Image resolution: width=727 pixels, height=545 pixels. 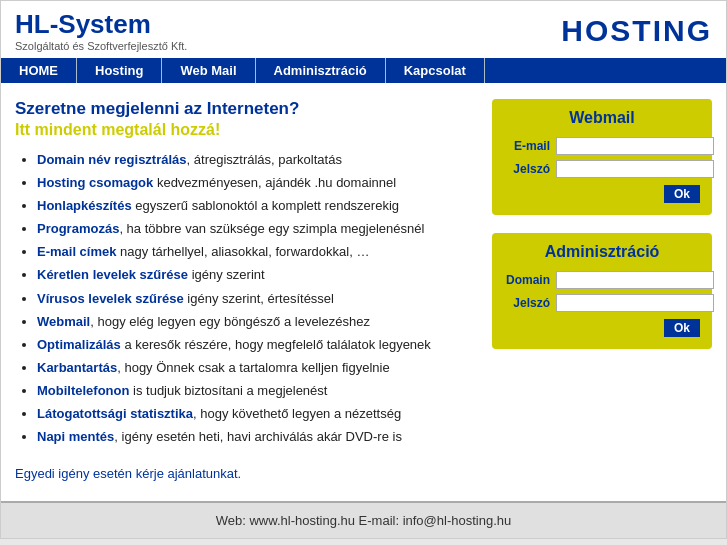 I want to click on webmail-email-label: E-mail, so click(x=527, y=146).